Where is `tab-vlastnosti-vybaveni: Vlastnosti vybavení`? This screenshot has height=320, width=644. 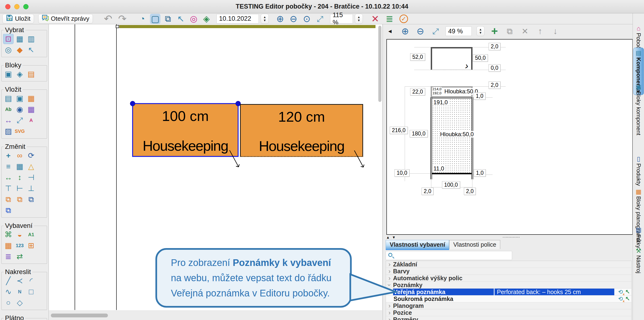
tab-vlastnosti-vybaveni: Vlastnosti vybavení is located at coordinates (418, 244).